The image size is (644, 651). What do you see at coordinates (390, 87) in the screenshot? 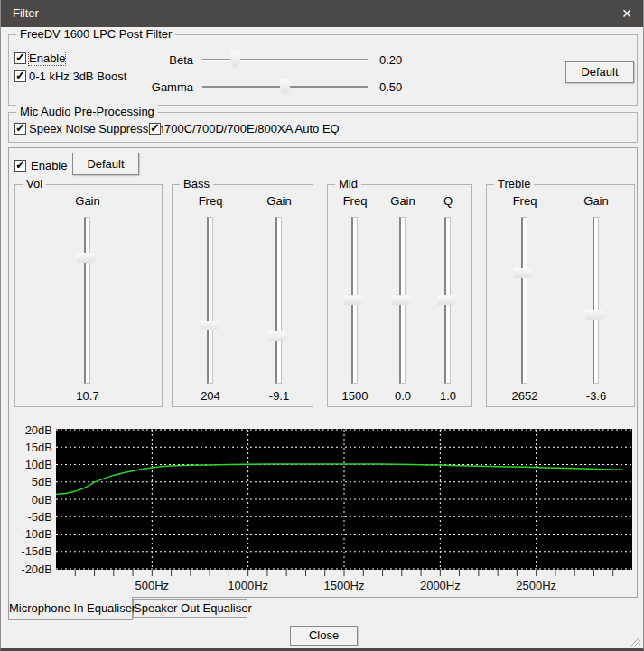
I see `gamma-value: 0.50` at bounding box center [390, 87].